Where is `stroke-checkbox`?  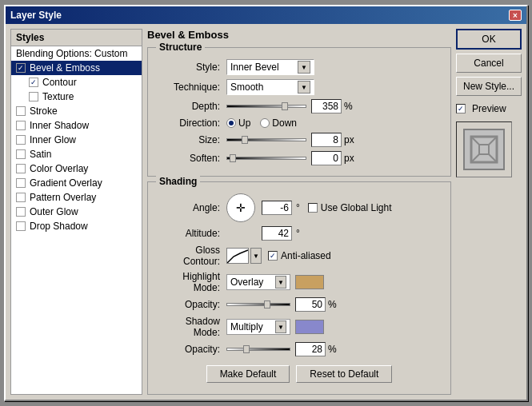
stroke-checkbox is located at coordinates (21, 111).